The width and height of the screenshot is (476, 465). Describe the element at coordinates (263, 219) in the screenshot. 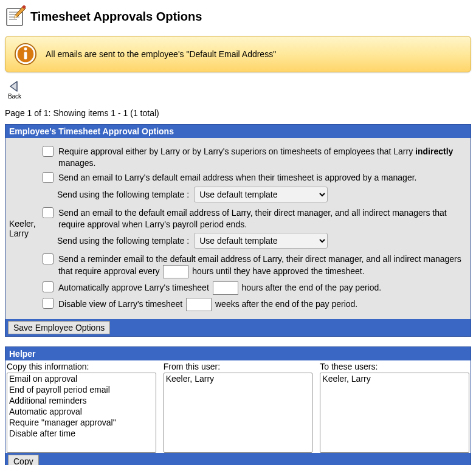

I see `email-period-end-label: Send an email to the default email addre…` at that location.